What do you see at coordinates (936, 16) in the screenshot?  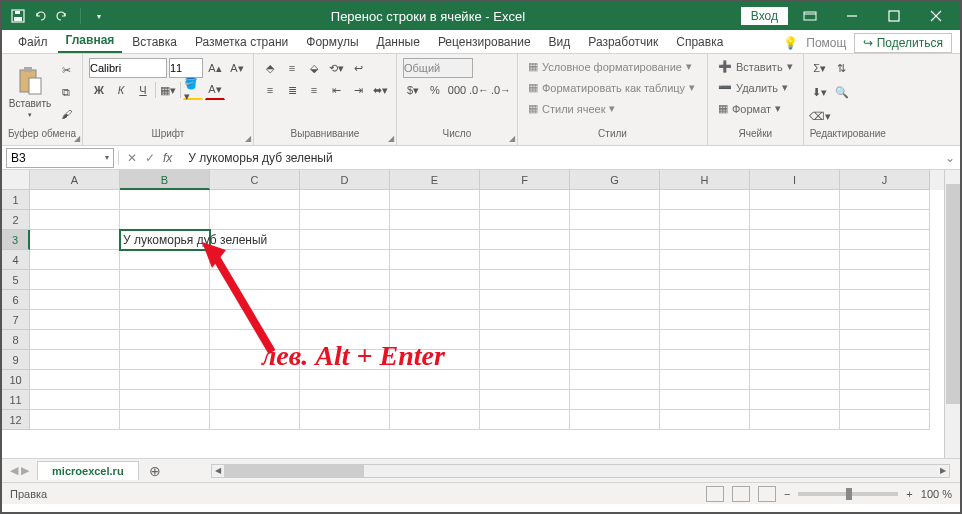 I see `close-icon` at bounding box center [936, 16].